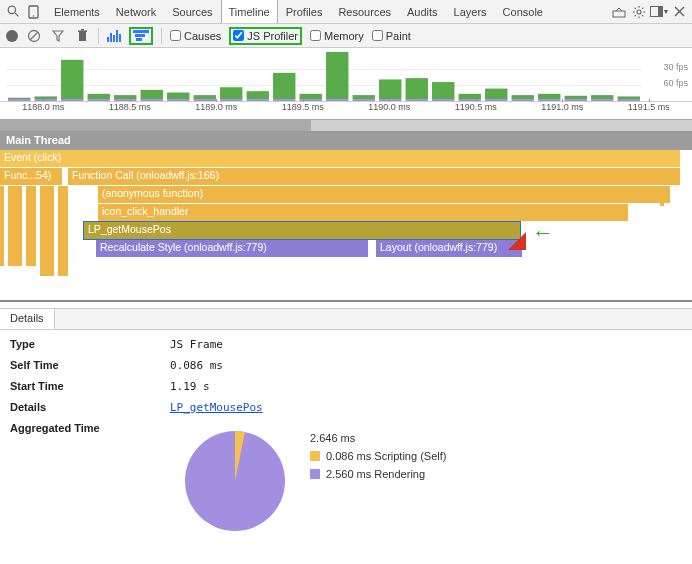 The height and width of the screenshot is (564, 692). I want to click on details-link: LP_getMousePos, so click(216, 408).